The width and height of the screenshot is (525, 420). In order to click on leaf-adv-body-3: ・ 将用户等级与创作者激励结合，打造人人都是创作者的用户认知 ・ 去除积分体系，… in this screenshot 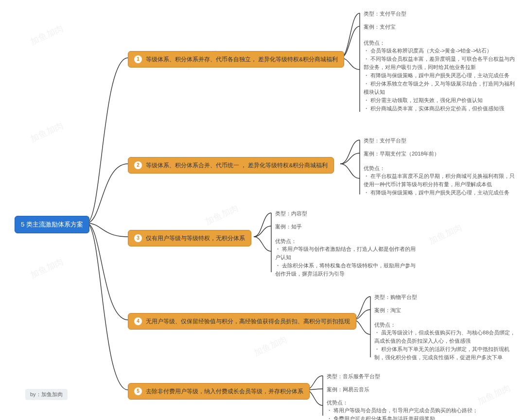, I will do `click(348, 262)`.